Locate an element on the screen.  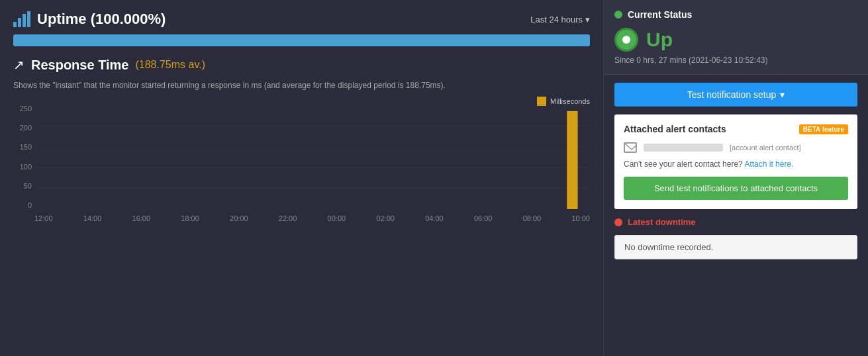
last24-button: Last 24 hours ▾ is located at coordinates (560, 20).